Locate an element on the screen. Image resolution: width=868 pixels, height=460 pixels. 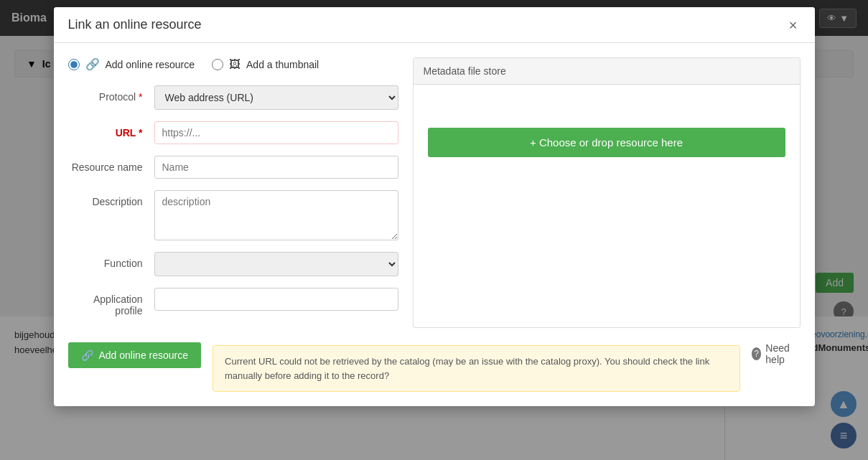
resource-name-form-group: Resource name is located at coordinates (233, 167).